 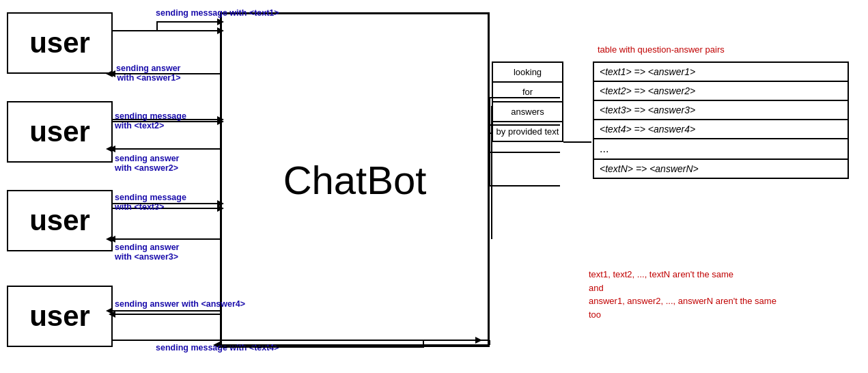 I want to click on lookup-cell-looking: looking, so click(x=527, y=72).